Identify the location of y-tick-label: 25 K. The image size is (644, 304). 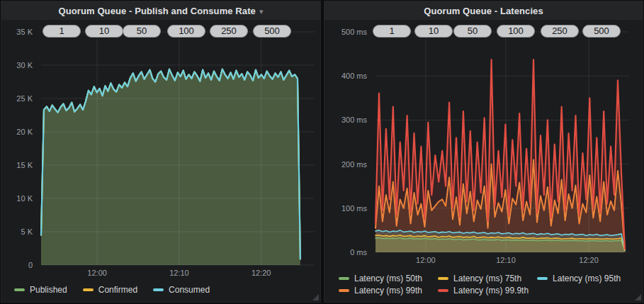
(24, 98).